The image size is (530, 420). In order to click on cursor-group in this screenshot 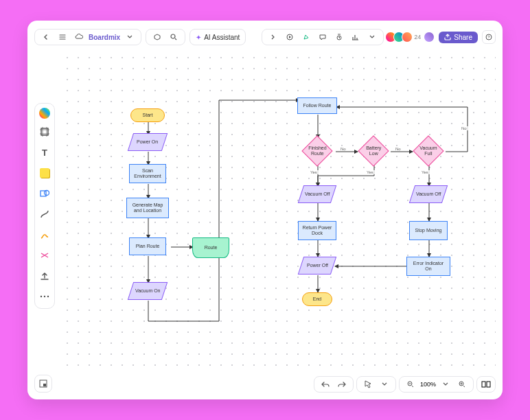, I will do `click(376, 384)`.